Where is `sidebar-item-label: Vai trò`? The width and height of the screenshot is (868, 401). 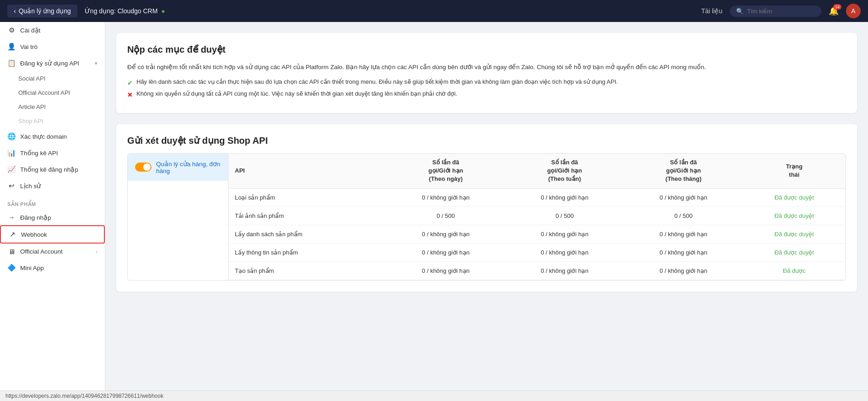
sidebar-item-label: Vai trò is located at coordinates (29, 47).